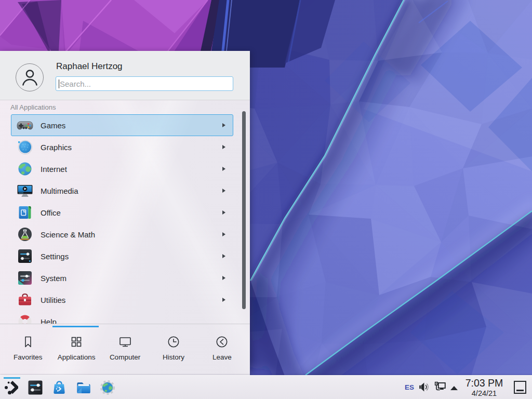 This screenshot has width=532, height=399. What do you see at coordinates (59, 191) in the screenshot?
I see `menu-item-label: Multimedia` at bounding box center [59, 191].